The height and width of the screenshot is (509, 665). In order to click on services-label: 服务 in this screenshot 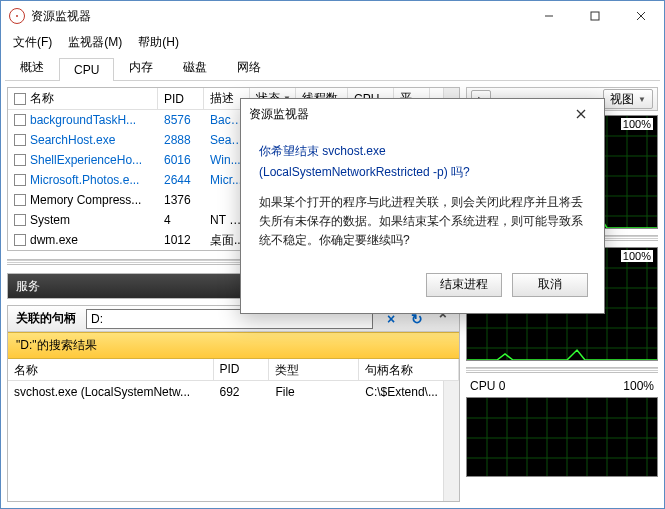, I will do `click(28, 286)`.